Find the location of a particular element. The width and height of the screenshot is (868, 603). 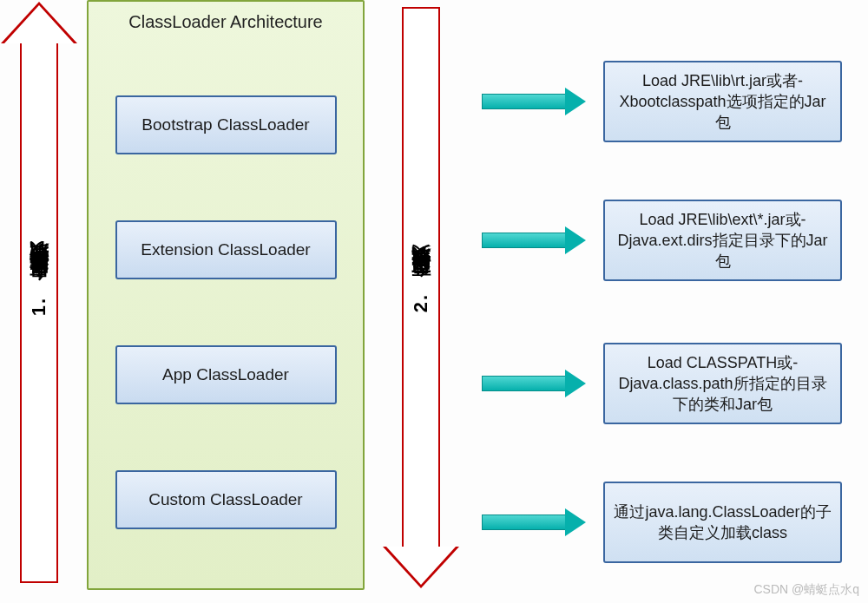

arrow-down-icon is located at coordinates (421, 567).